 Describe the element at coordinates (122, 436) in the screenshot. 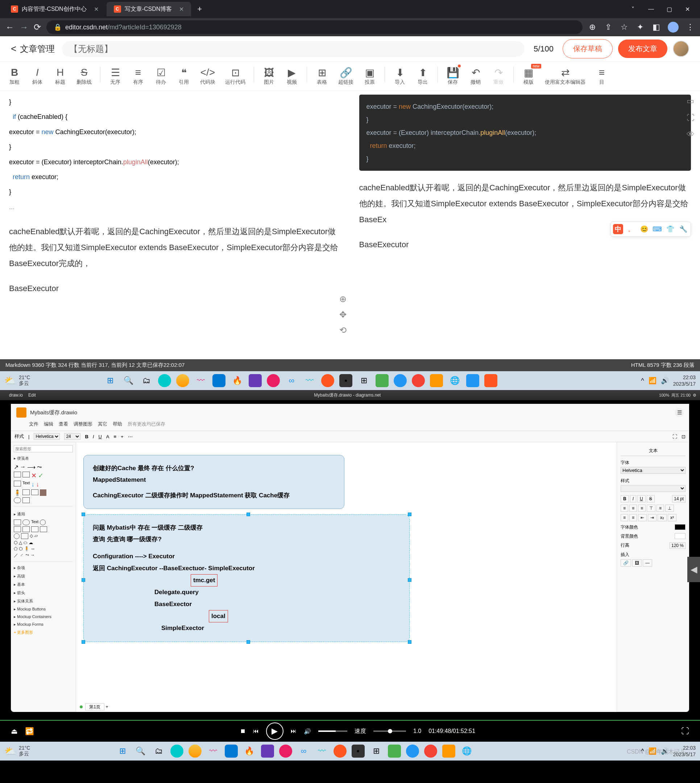

I see `add-icon: +` at that location.